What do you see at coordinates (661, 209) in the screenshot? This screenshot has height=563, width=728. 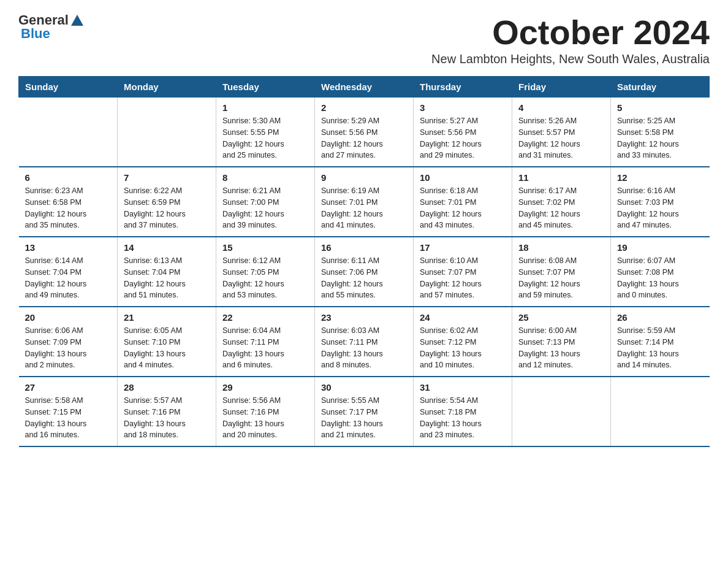 I see `day-info: Sunrise: 6:16 AM Sunset: 7:03 PM Dayligh…` at bounding box center [661, 209].